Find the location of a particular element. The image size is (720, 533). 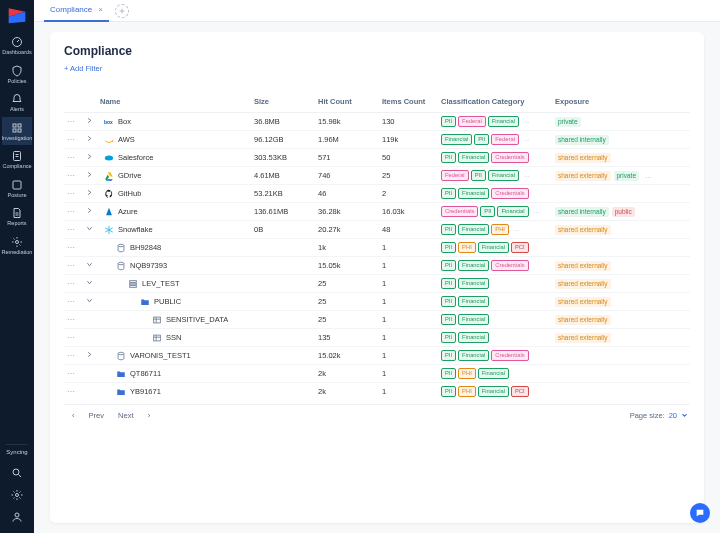

table-row: ⋯GDrive4.61MB74625FederalPIIFinancial…sh… is located at coordinates (377, 176).